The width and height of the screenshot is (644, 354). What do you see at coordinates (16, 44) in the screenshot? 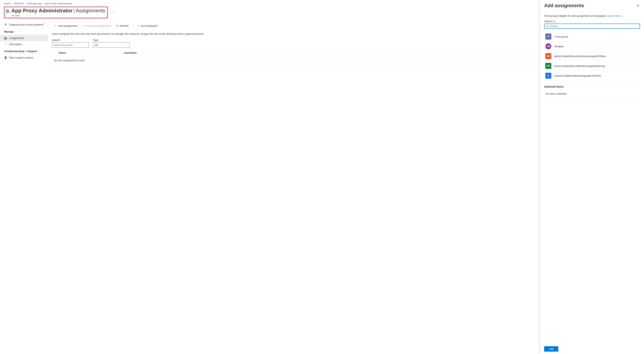
I see `sidebar-item-label: Description` at bounding box center [16, 44].